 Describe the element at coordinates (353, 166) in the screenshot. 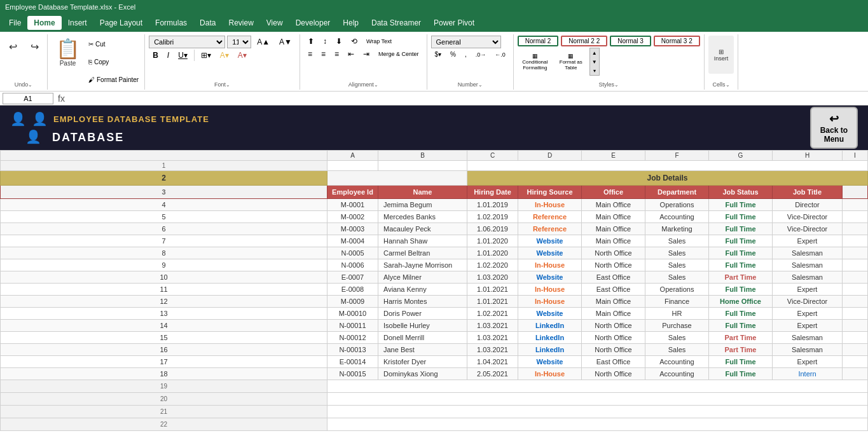

I see `cell-1a` at that location.